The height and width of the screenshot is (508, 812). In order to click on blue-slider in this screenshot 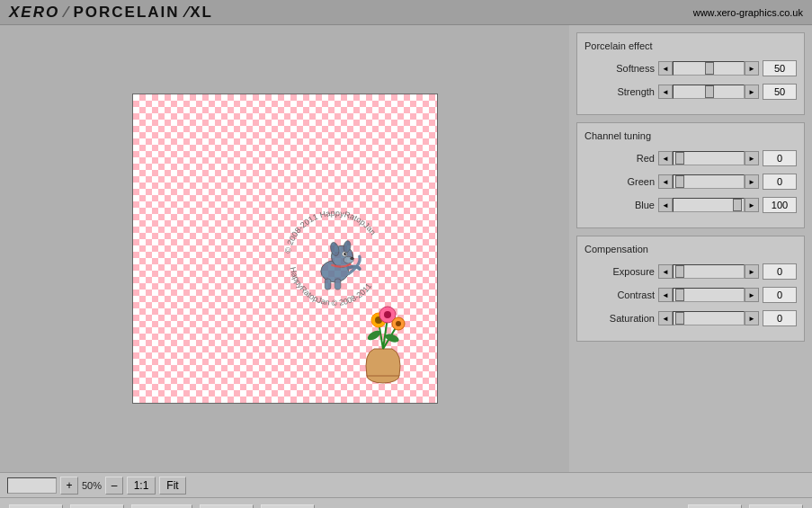, I will do `click(709, 205)`.